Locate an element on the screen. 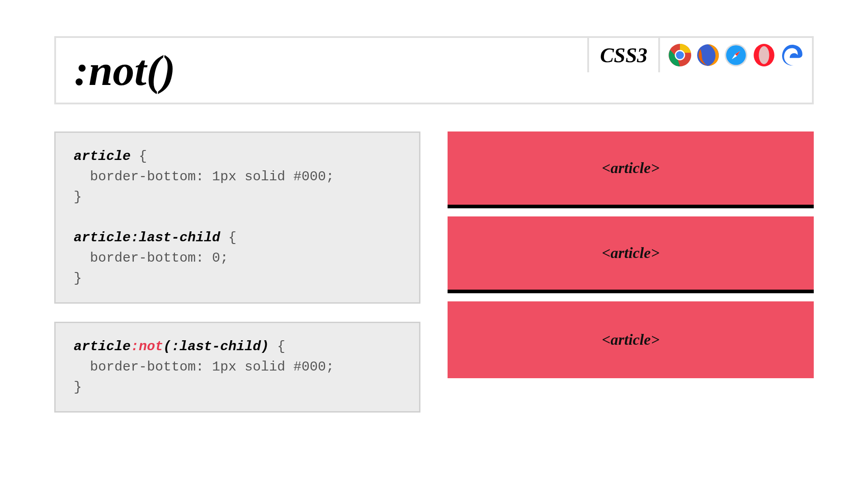 The width and height of the screenshot is (868, 488). code-text: border-bottom: 0; is located at coordinates (151, 258).